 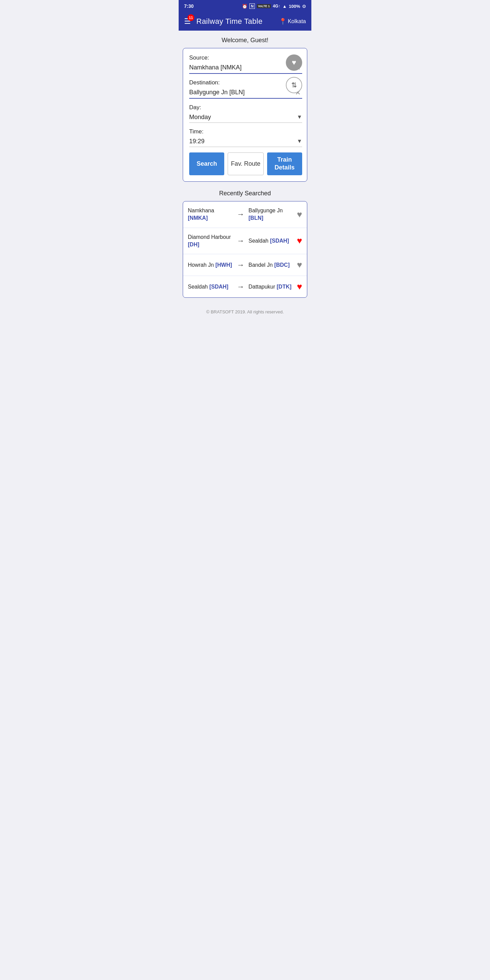 What do you see at coordinates (271, 215) in the screenshot?
I see `to-station: Ballygunge Jn[BLN]` at bounding box center [271, 215].